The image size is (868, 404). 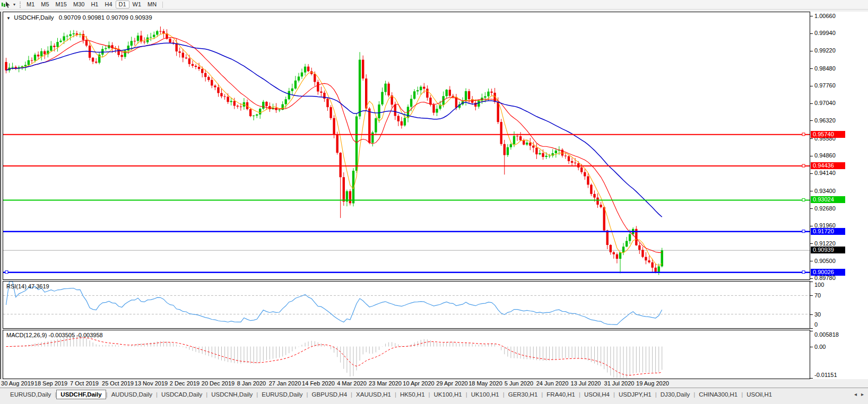 What do you see at coordinates (825, 103) in the screenshot?
I see `price-tick-label: 0.97040` at bounding box center [825, 103].